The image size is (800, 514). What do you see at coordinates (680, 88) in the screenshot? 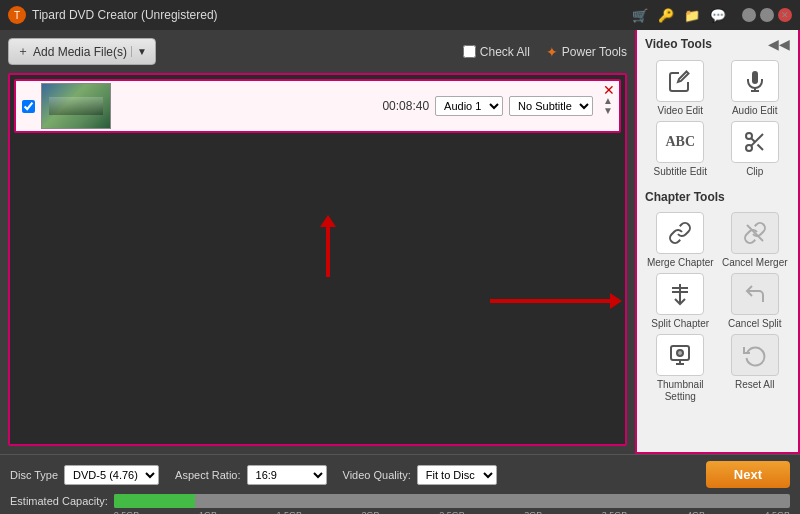
I see `video-edit-btn: Video Edit` at bounding box center [680, 88].